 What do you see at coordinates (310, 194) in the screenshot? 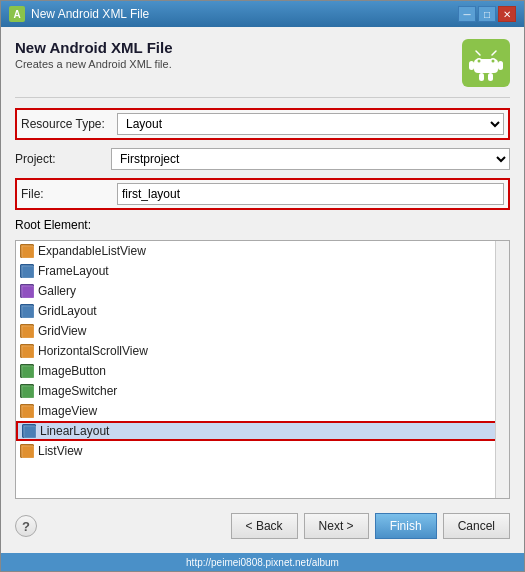
I see `file-input` at bounding box center [310, 194].